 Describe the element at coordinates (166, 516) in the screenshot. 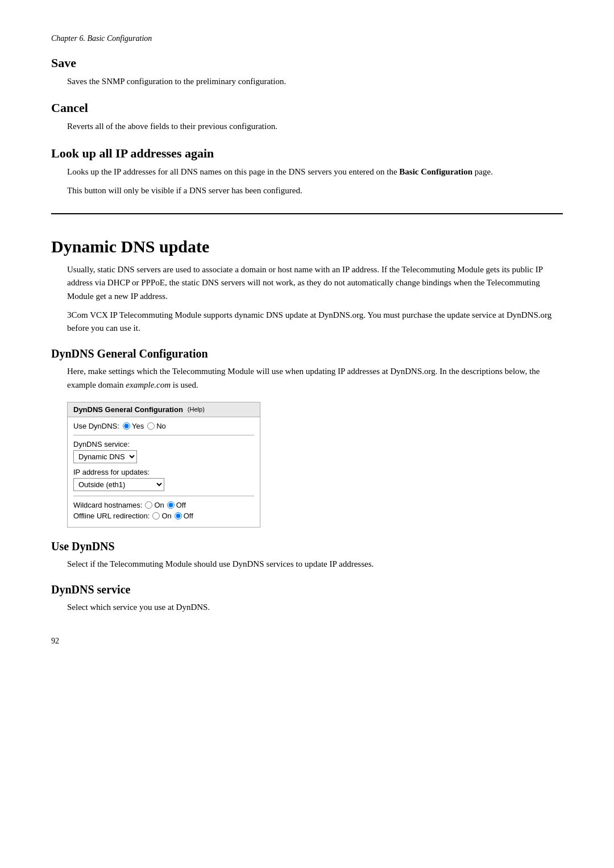

I see `offline-on-label: On` at that location.